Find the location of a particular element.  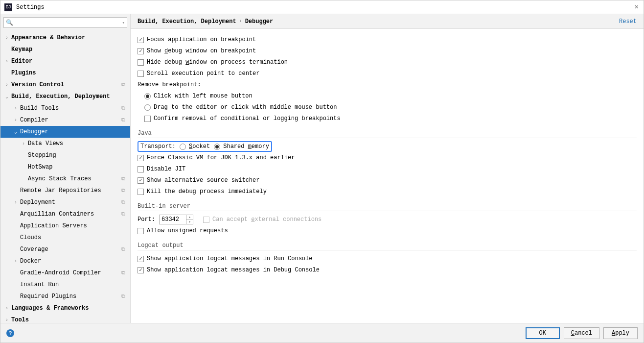

rb-click-radio is located at coordinates (148, 96).